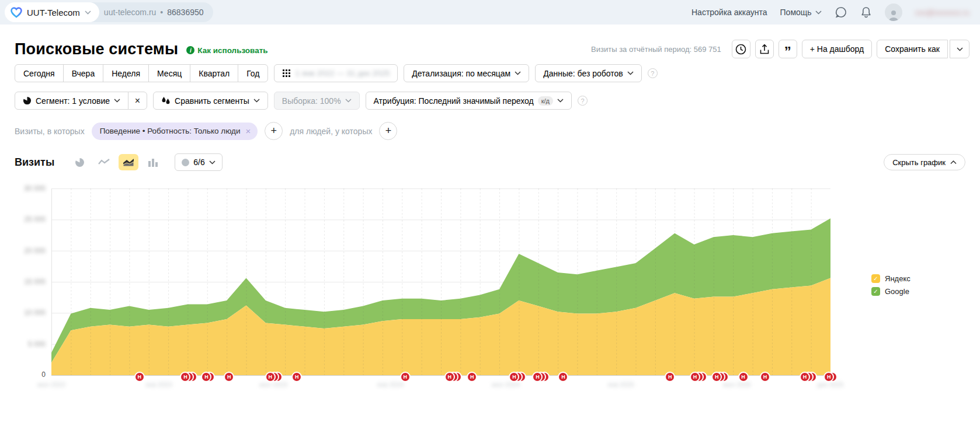 The width and height of the screenshot is (980, 437). Describe the element at coordinates (130, 12) in the screenshot. I see `site-domain: uut-telecom.ru` at that location.